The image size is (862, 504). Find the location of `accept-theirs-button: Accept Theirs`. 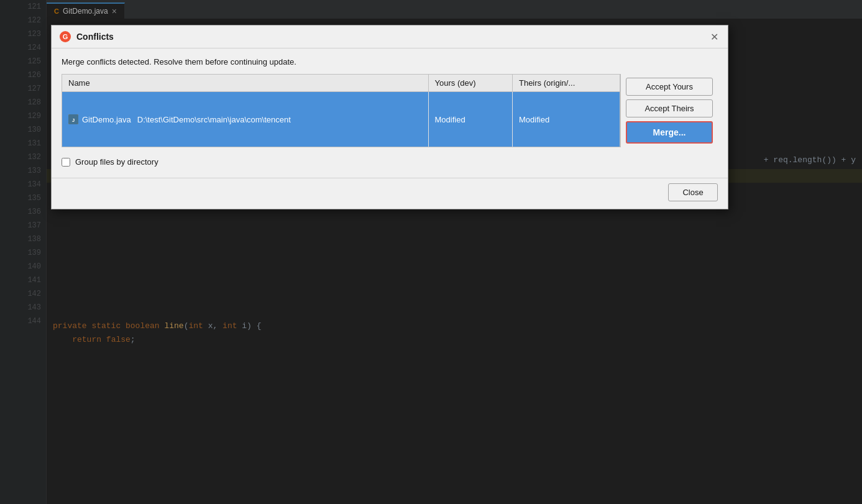

accept-theirs-button: Accept Theirs is located at coordinates (669, 108).